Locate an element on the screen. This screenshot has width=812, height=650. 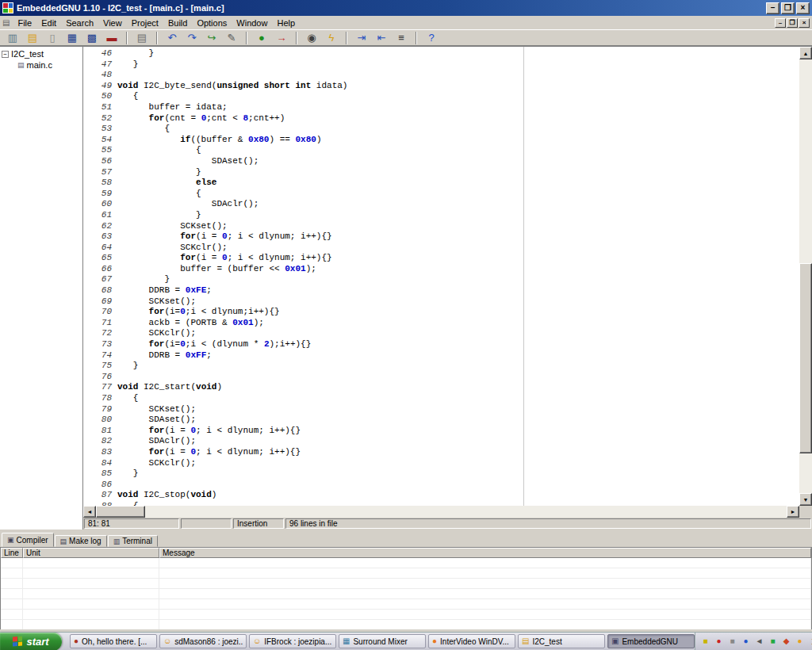
column-header-line: Line is located at coordinates (12, 553).